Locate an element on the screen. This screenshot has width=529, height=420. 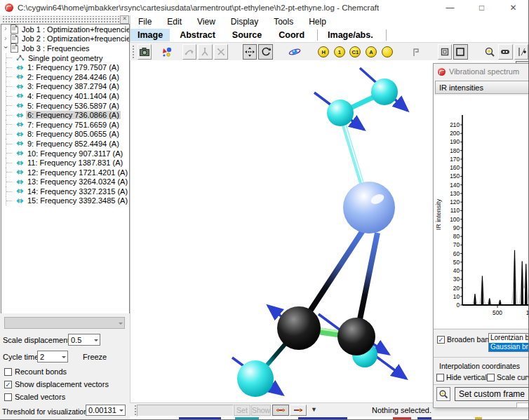
set-custom-frame-button: Set custom frame is located at coordinates (492, 394).